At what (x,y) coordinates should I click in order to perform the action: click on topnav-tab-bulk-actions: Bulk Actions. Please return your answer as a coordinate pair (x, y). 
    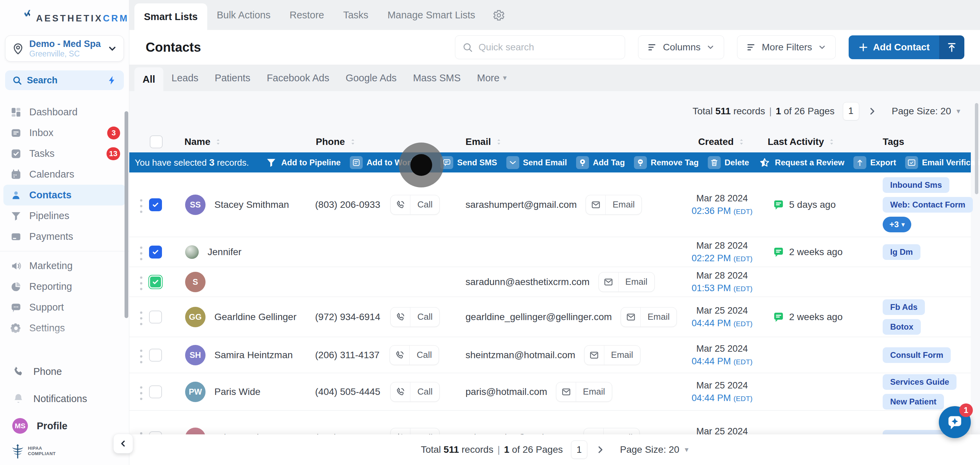
    Looking at the image, I should click on (243, 15).